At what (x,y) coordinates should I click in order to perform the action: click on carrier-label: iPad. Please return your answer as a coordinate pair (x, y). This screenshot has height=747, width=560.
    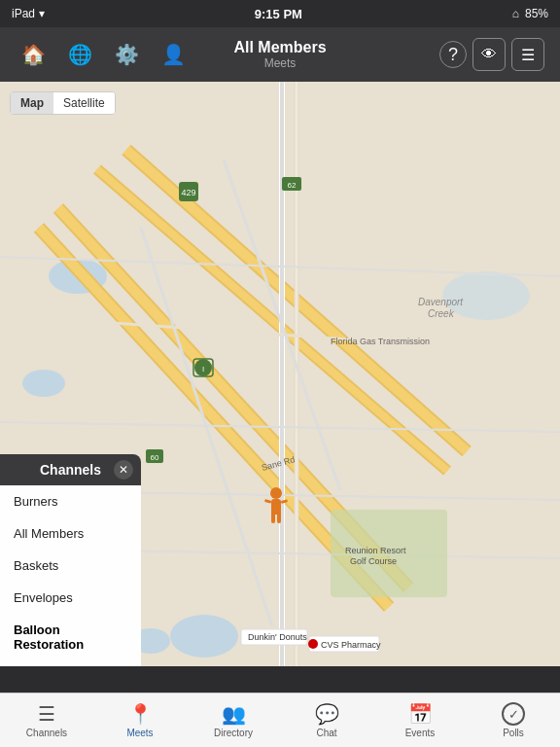
    Looking at the image, I should click on (23, 14).